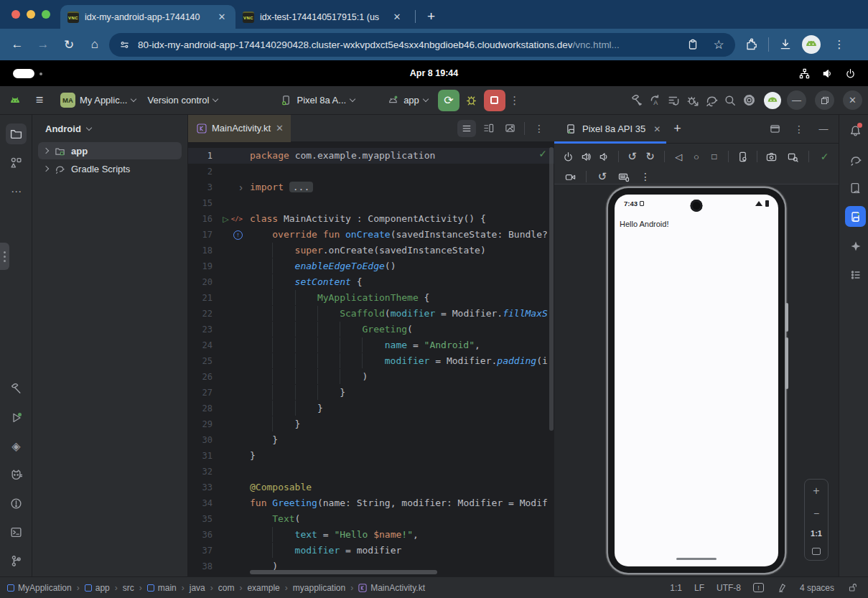 Image resolution: width=868 pixels, height=598 pixels. What do you see at coordinates (371, 298) in the screenshot?
I see `code-line: 21MyApplicationTheme {` at bounding box center [371, 298].